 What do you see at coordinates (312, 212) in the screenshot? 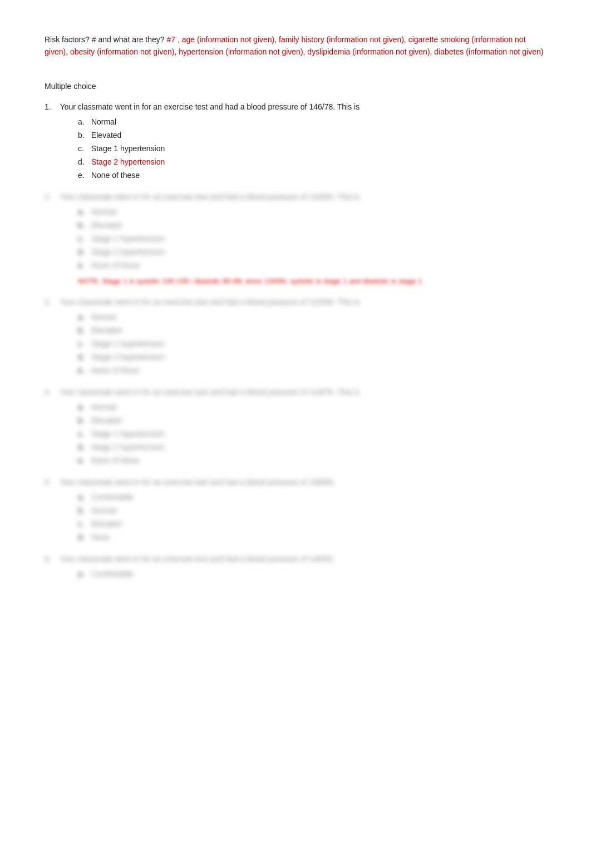
I see `answer-2a: a. Normal` at bounding box center [312, 212].